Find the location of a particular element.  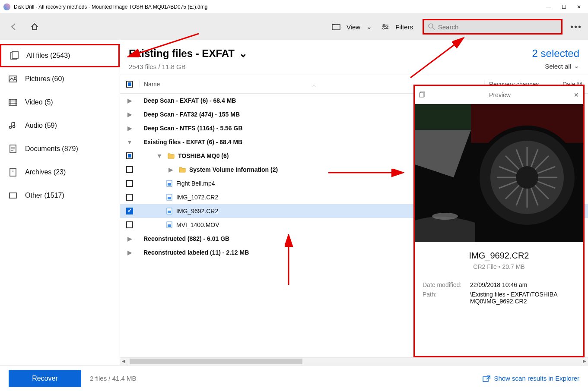

preview-date-label: Date modified: is located at coordinates (446, 285).